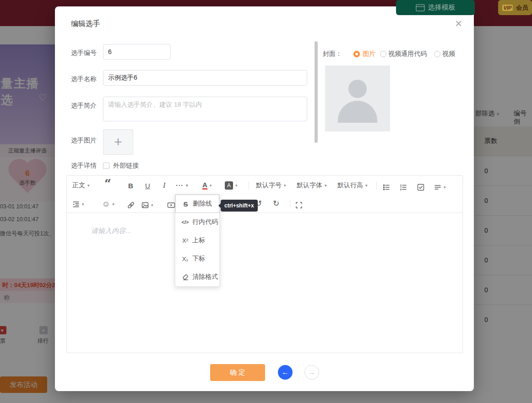 The height and width of the screenshot is (403, 532). What do you see at coordinates (182, 185) in the screenshot?
I see `more-styles-button: ···▾` at bounding box center [182, 185].